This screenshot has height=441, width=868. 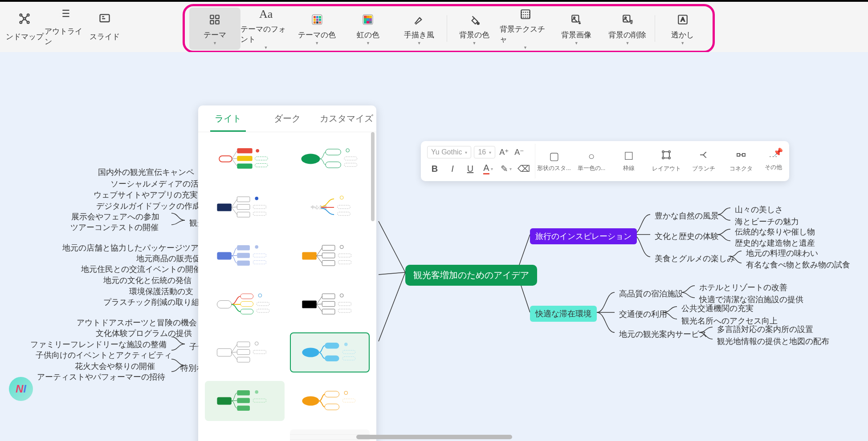 What do you see at coordinates (317, 28) in the screenshot?
I see `theme-color-button: テーマの色 ▼` at bounding box center [317, 28].